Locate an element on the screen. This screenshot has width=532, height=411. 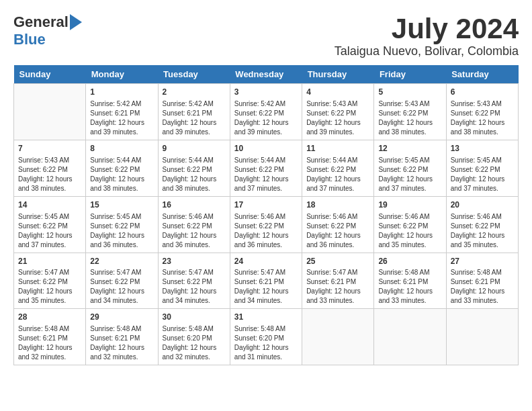
calendar-cell: 3Sunrise: 5:42 AMSunset: 6:22 PMDaylight… is located at coordinates (266, 112).